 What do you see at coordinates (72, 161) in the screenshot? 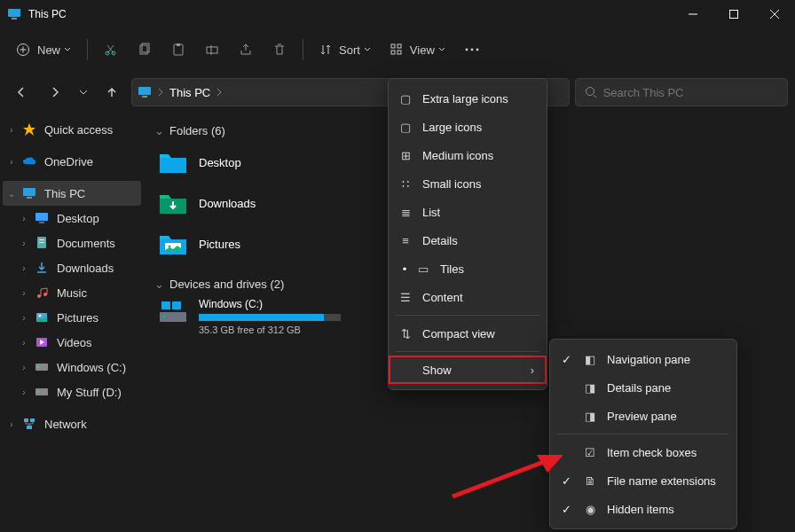
I see `sidebar-item-onedrive: › OneDrive` at bounding box center [72, 161].